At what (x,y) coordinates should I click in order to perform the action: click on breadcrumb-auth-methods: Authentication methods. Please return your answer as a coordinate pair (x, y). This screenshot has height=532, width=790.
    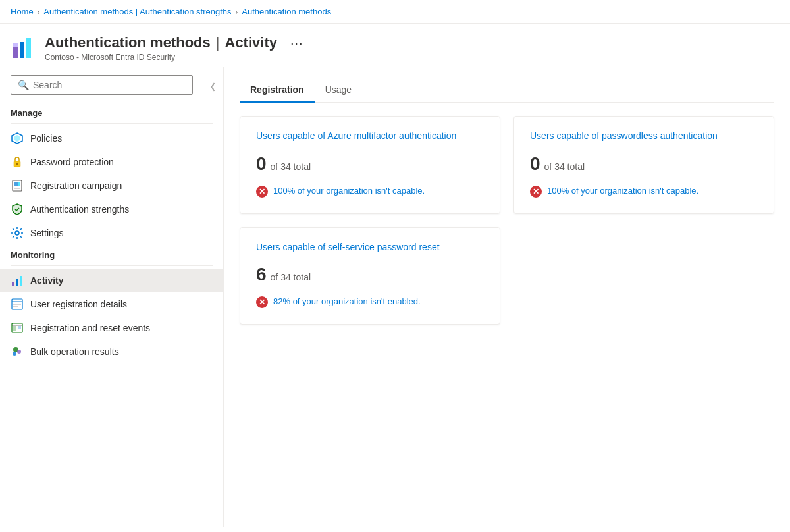
    Looking at the image, I should click on (286, 12).